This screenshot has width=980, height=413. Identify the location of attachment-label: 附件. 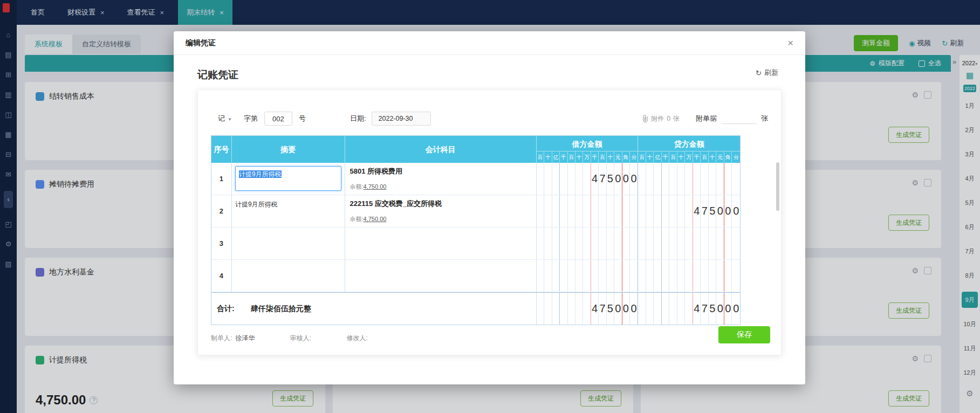
(657, 119).